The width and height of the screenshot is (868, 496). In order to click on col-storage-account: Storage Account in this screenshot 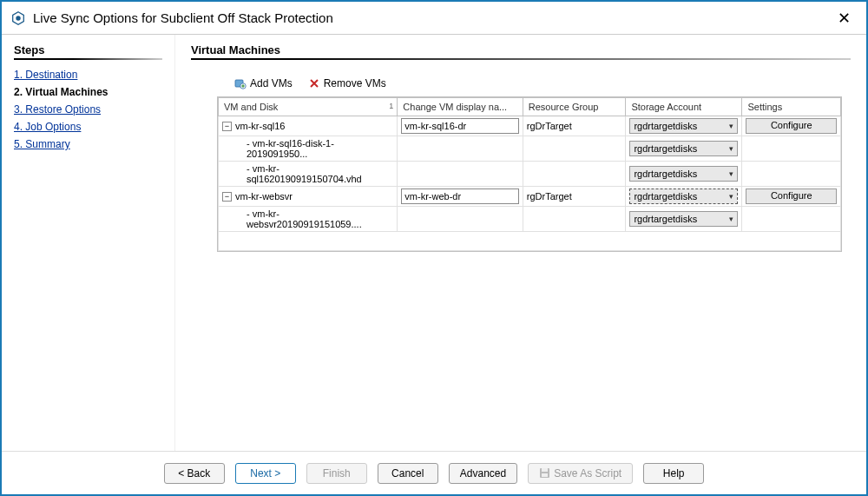, I will do `click(684, 108)`.